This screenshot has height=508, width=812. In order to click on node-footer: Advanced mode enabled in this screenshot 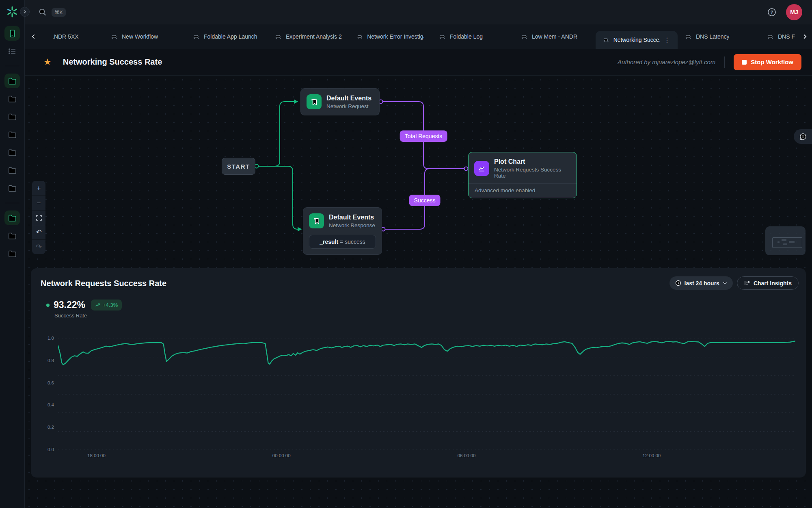, I will do `click(523, 191)`.